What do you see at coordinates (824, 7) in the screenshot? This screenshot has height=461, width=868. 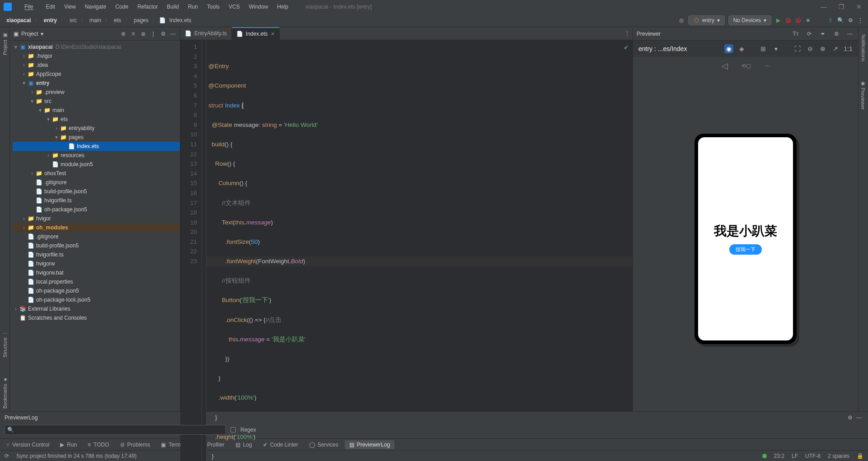 I see `minimize-button: —` at bounding box center [824, 7].